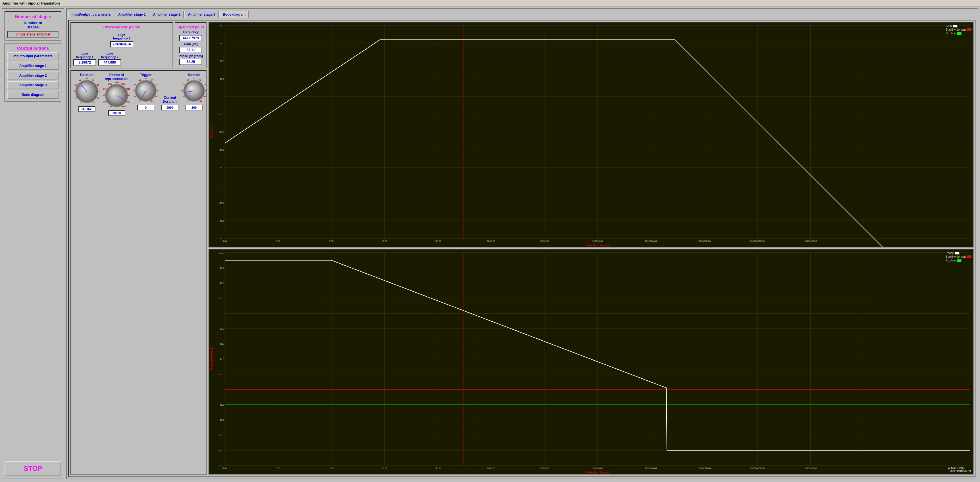 Image resolution: width=980 pixels, height=482 pixels. What do you see at coordinates (33, 26) in the screenshot?
I see `number-of-stages-section: Number of stages Number ofstages Single …` at bounding box center [33, 26].